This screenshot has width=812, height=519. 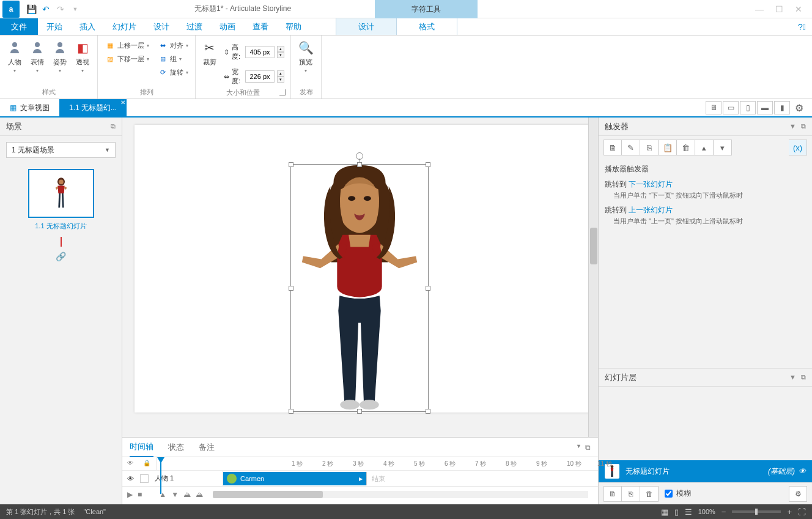 I want to click on expression-button: 表情▾, so click(x=37, y=56).